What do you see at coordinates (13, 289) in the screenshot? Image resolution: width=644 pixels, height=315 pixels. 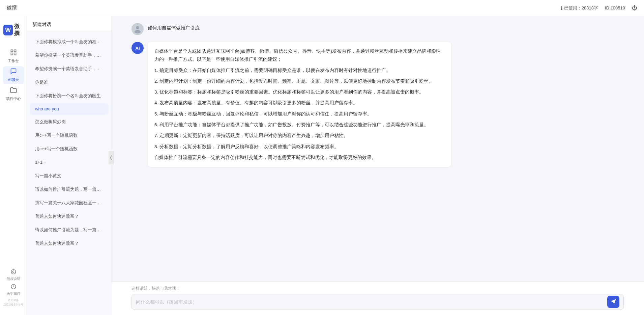 I see `nav-bottom: 版权说明 关于我们 京ICP备2022019348号` at bounding box center [13, 289].